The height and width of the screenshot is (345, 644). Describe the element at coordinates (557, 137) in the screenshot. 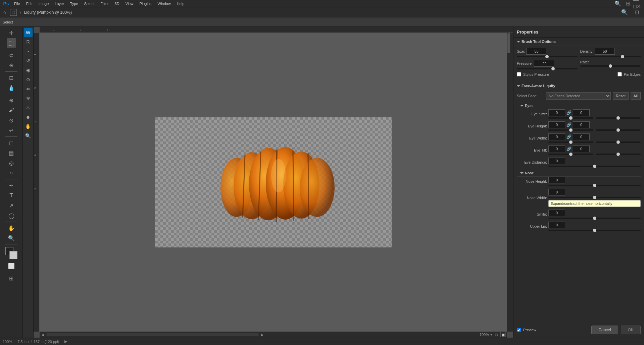

I see `eye-width-left-input` at that location.